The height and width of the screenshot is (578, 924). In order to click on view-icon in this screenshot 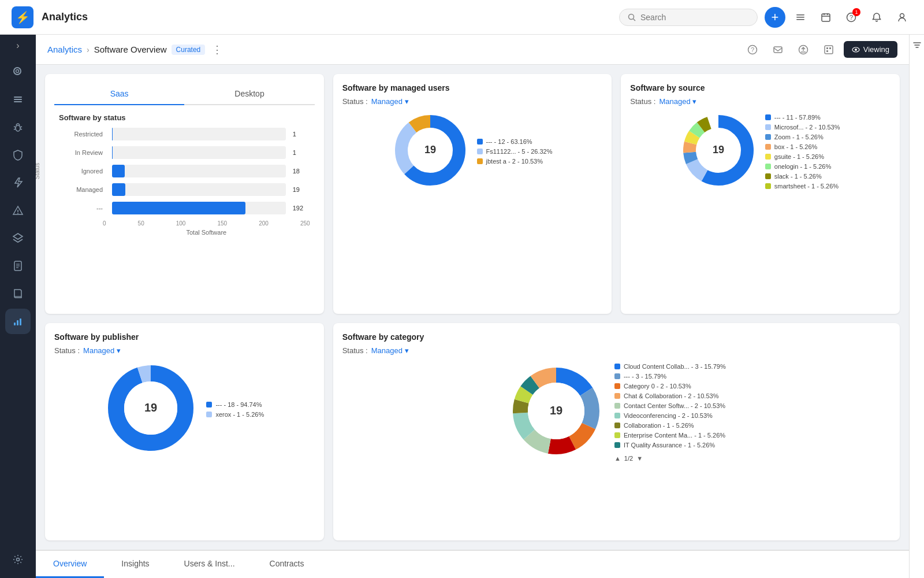, I will do `click(829, 50)`.